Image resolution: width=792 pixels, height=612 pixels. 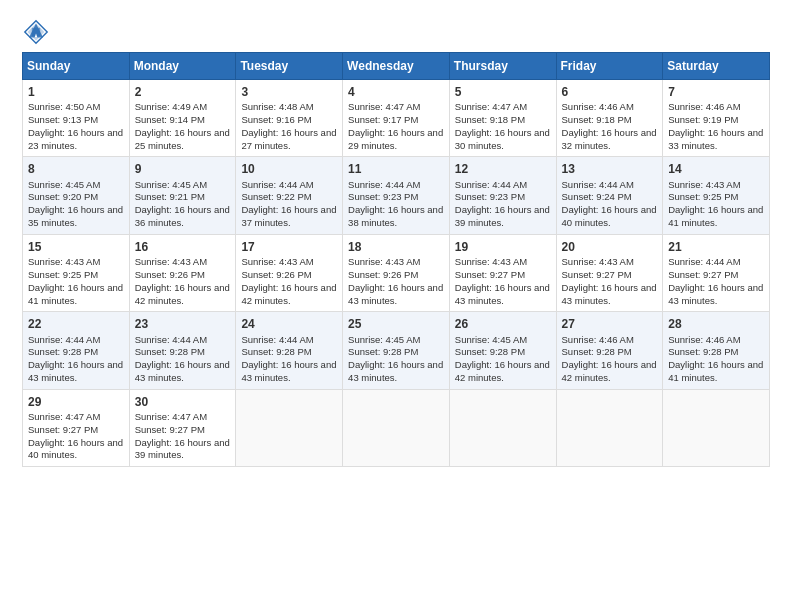 I want to click on day-number: 4, so click(x=396, y=92).